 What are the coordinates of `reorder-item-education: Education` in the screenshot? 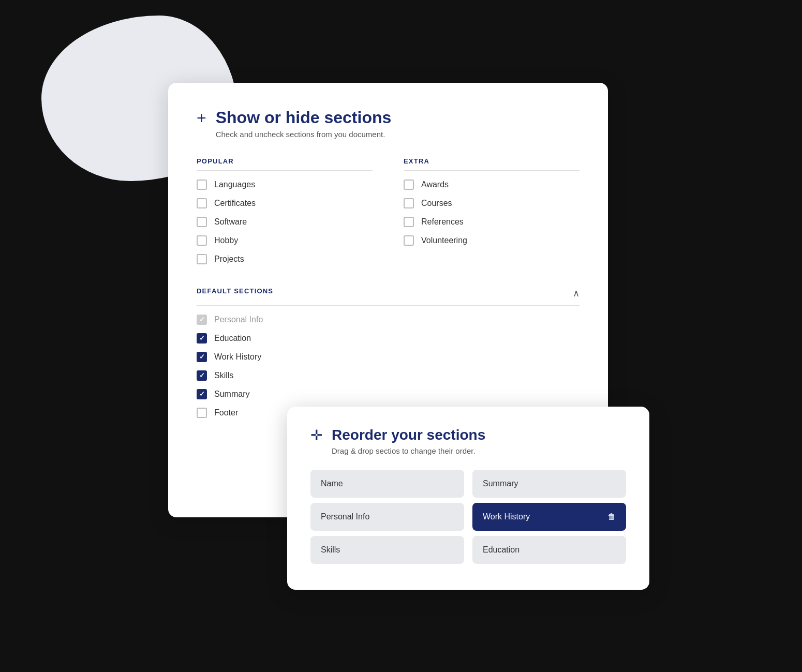 It's located at (549, 550).